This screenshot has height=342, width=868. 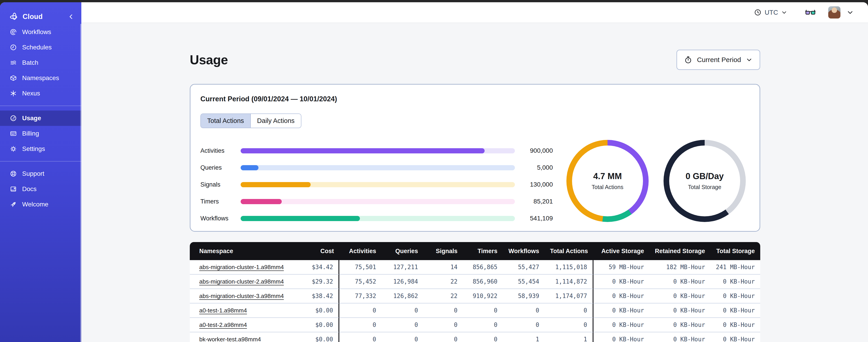 I want to click on donut-center: 4.7 MM Total Actions, so click(x=608, y=181).